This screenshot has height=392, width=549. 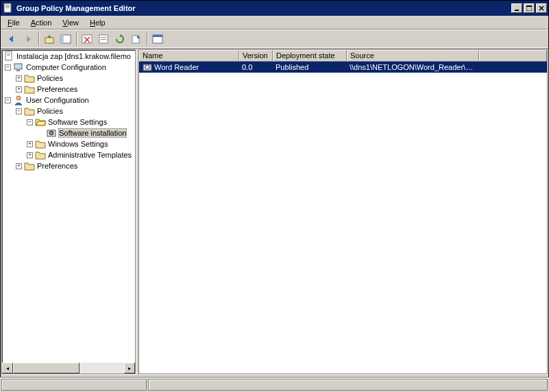 I want to click on forward-button, so click(x=28, y=39).